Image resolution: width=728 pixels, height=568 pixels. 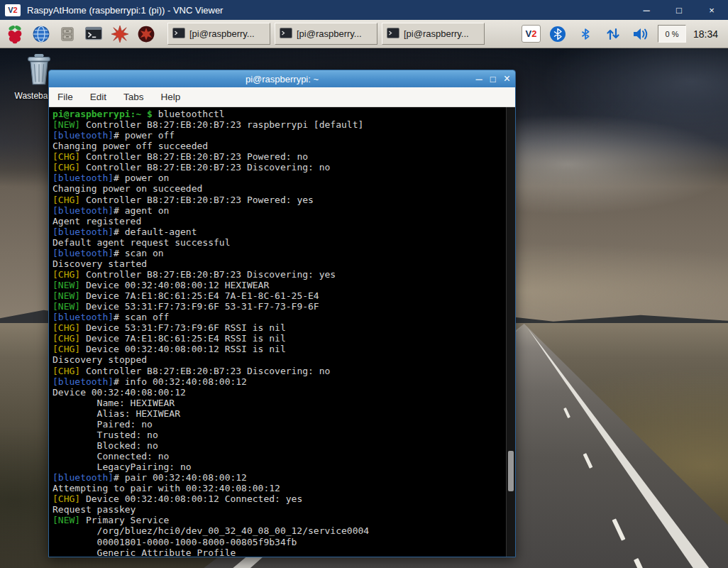 I want to click on terminal-line: Name: HEXIWEAR, so click(x=280, y=403).